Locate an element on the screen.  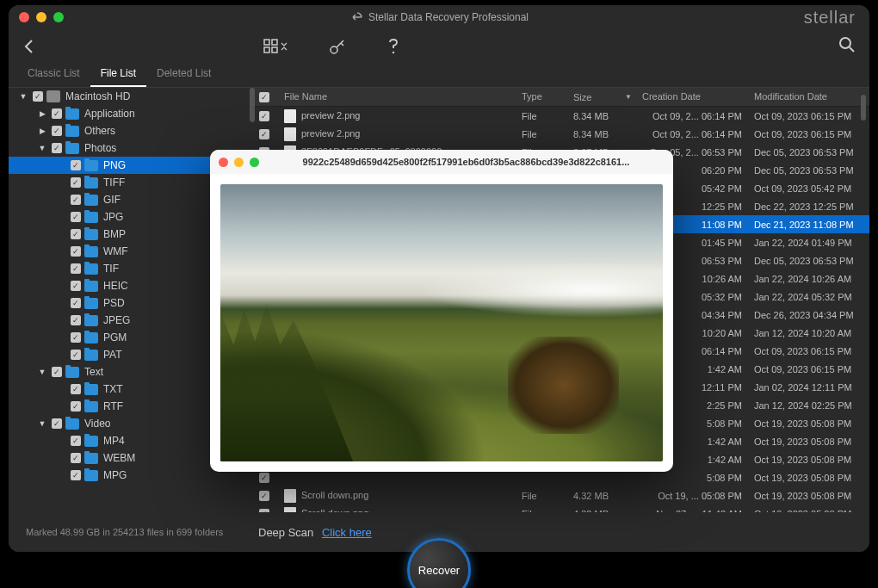
file-mdate-cell: Jan 22, 2024 05:32 PM is located at coordinates (809, 297).